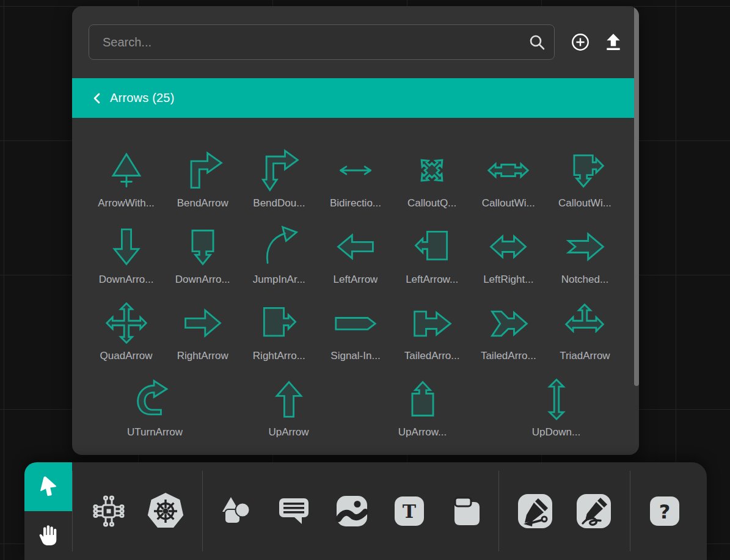 This screenshot has width=730, height=560. Describe the element at coordinates (423, 399) in the screenshot. I see `up-arrow-callout-icon` at that location.